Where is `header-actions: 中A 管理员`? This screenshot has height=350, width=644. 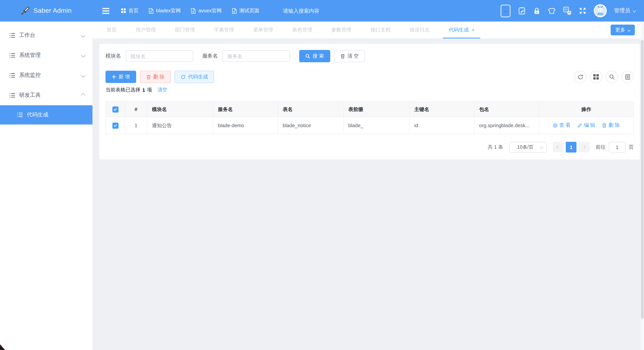 header-actions: 中A 管理员 is located at coordinates (572, 11).